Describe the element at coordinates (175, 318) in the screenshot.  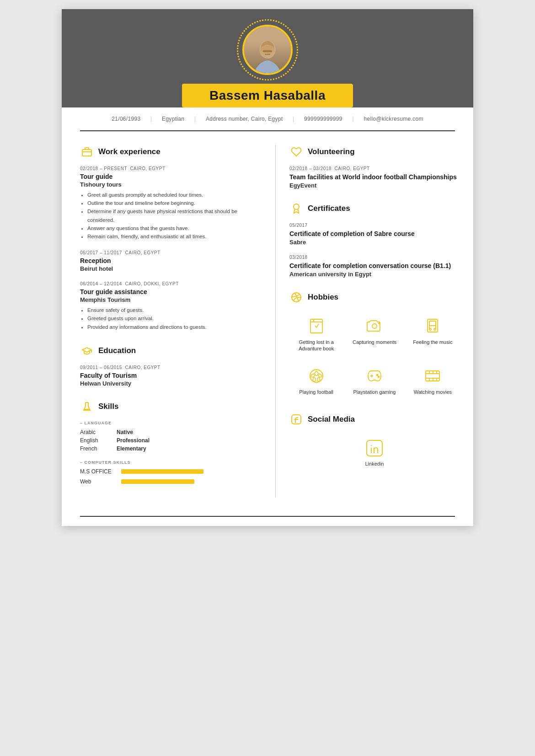
I see `bullet: Greeted guests upon arrival.` at that location.